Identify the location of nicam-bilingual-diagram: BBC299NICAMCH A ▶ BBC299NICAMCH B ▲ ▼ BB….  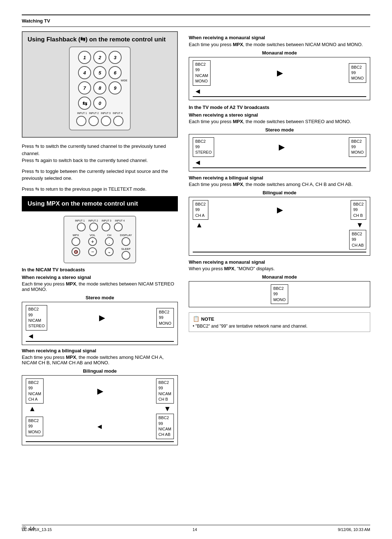
(100, 410).